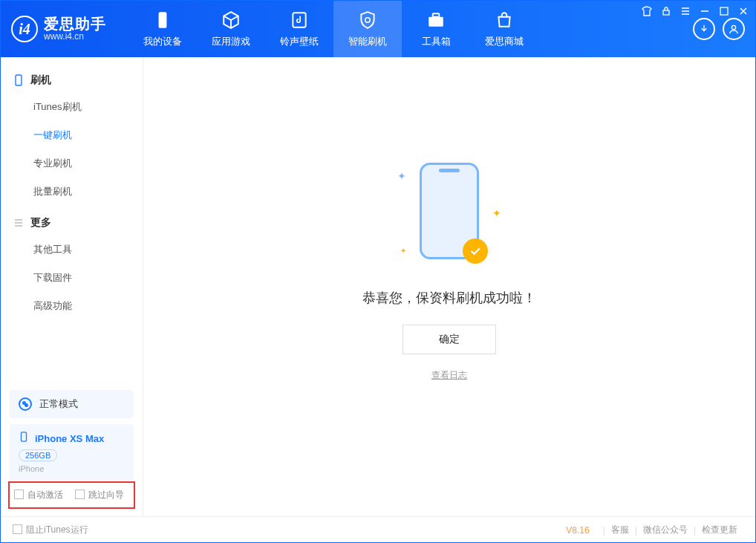 This screenshot has height=543, width=756. I want to click on checkbox-auto-activate: 自动激活, so click(39, 495).